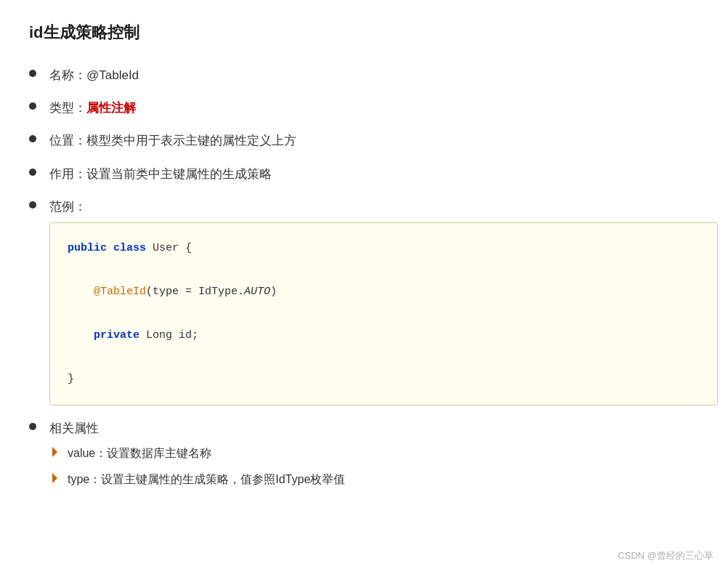 The height and width of the screenshot is (574, 728). What do you see at coordinates (172, 248) in the screenshot?
I see `code-user: User {` at bounding box center [172, 248].